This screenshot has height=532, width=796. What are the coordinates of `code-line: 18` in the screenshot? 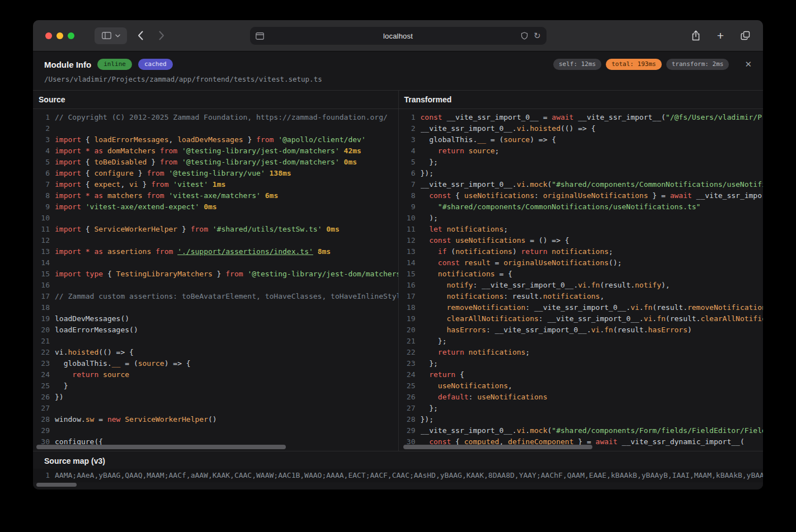 It's located at (217, 308).